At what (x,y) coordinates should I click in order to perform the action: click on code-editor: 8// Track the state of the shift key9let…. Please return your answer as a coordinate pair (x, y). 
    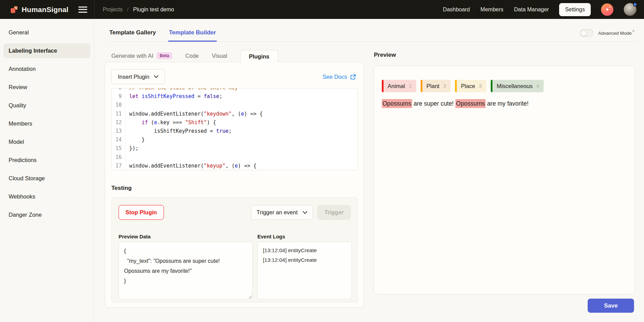
    Looking at the image, I should click on (234, 129).